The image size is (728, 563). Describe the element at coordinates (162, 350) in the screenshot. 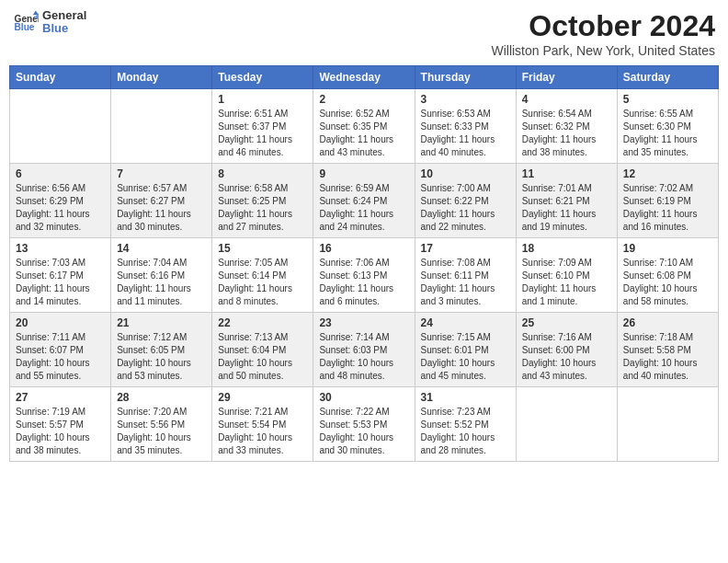

I see `calendar-day-cell: 21Sunrise: 7:12 AM Sunset: 6:05 PM Dayli…` at that location.